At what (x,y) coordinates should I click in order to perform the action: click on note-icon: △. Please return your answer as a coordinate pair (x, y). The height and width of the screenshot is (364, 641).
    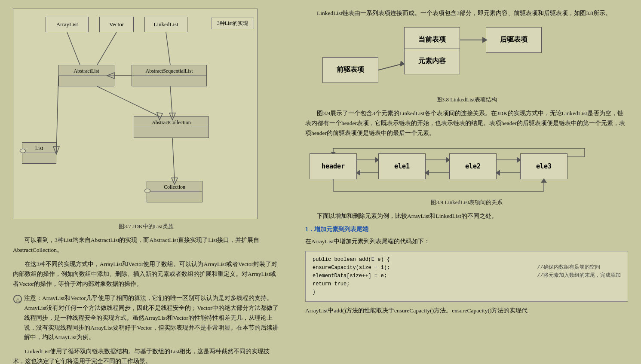
    Looking at the image, I should click on (18, 299).